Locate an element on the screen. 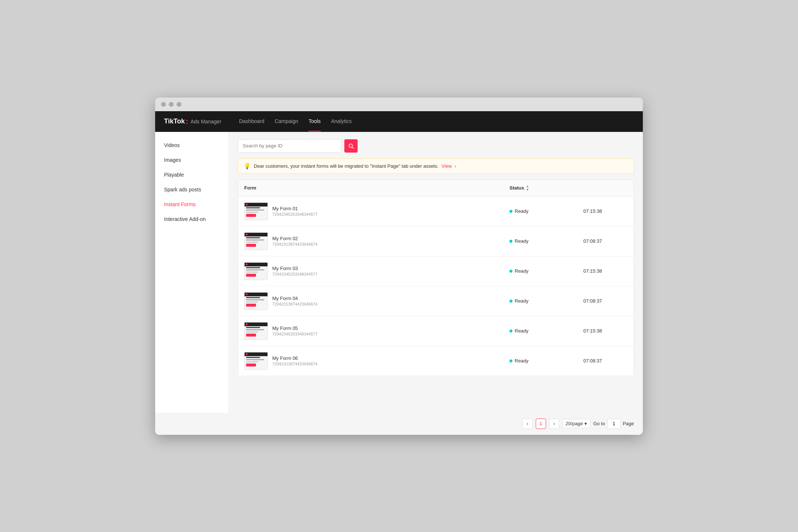 Image resolution: width=798 pixels, height=532 pixels. page-label: Page is located at coordinates (628, 423).